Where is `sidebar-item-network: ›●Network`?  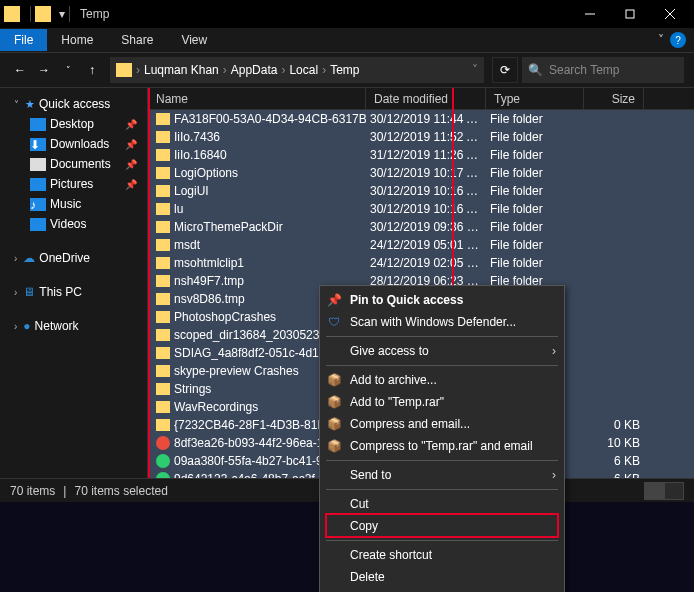 sidebar-item-network: ›●Network is located at coordinates (76, 326).